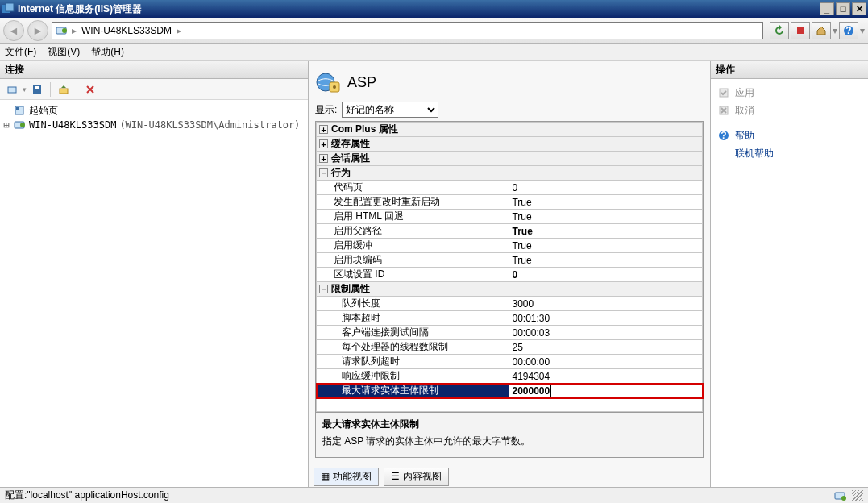 Image resolution: width=868 pixels, height=503 pixels. Describe the element at coordinates (509, 318) in the screenshot. I see `prop-scripttimeout: 脚本超时00:01:30` at that location.